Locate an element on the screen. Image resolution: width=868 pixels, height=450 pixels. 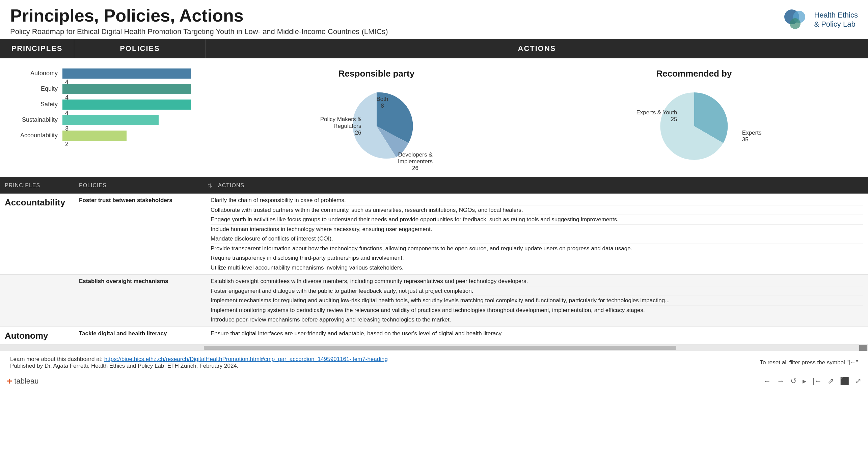
section-headers: PRINCIPLES POLICIES ACTIONS is located at coordinates (434, 49).